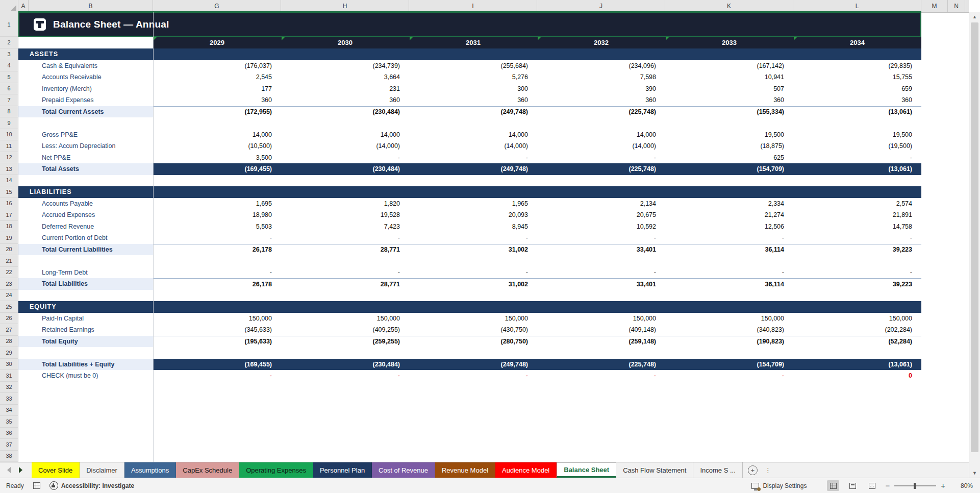  What do you see at coordinates (779, 486) in the screenshot?
I see `display-settings-button: Display Settings` at bounding box center [779, 486].